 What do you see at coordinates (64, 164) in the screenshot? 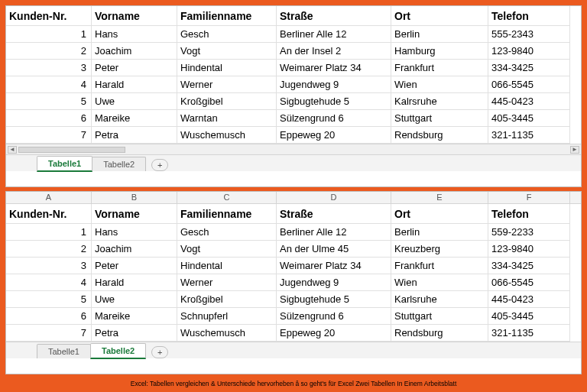
I see `tab-tabelle1: Tabelle1` at bounding box center [64, 164].